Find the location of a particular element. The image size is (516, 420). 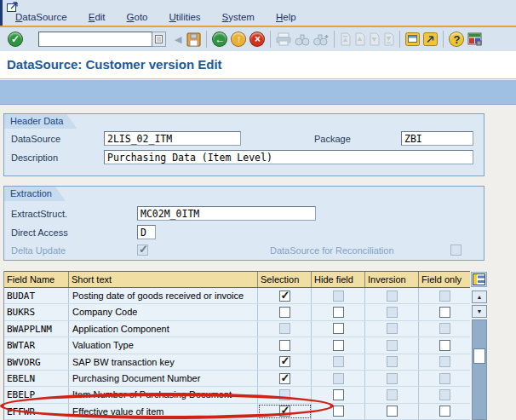

datasource-field: 2LIS_02_ITM is located at coordinates (172, 138).